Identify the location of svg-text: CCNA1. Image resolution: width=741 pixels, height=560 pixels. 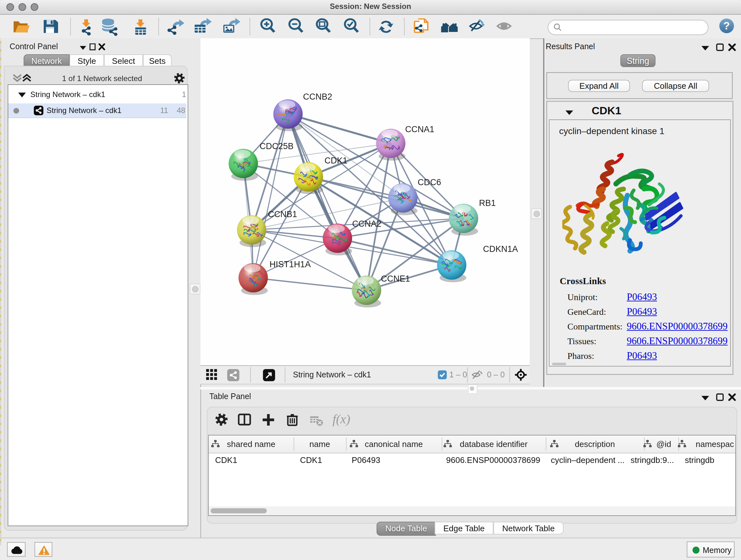
(420, 129).